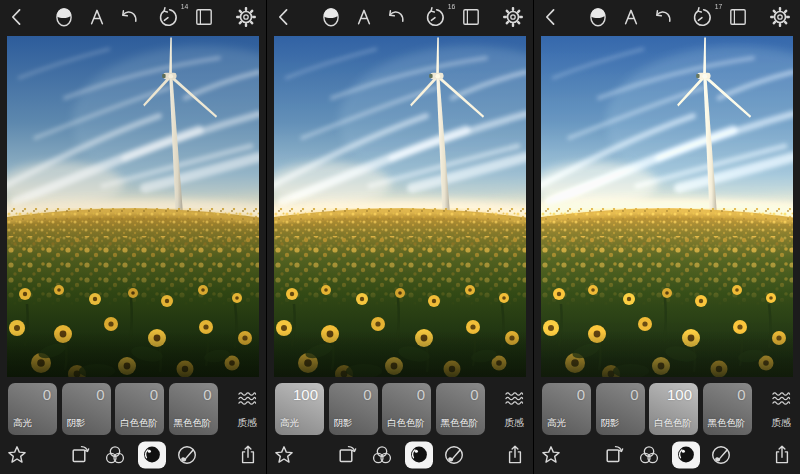 The height and width of the screenshot is (474, 800). What do you see at coordinates (347, 455) in the screenshot?
I see `crop-rotate-icon` at bounding box center [347, 455].